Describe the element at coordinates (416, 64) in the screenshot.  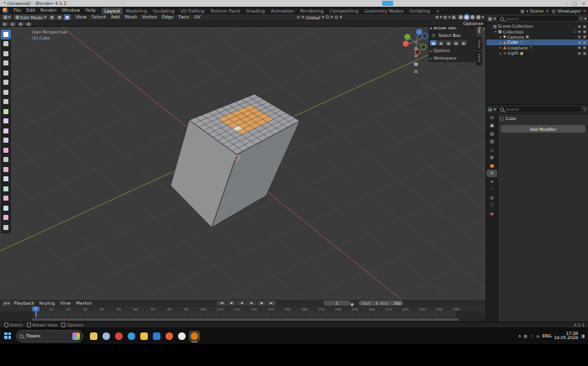
I see `camera-view-icon: ▣` at that location.